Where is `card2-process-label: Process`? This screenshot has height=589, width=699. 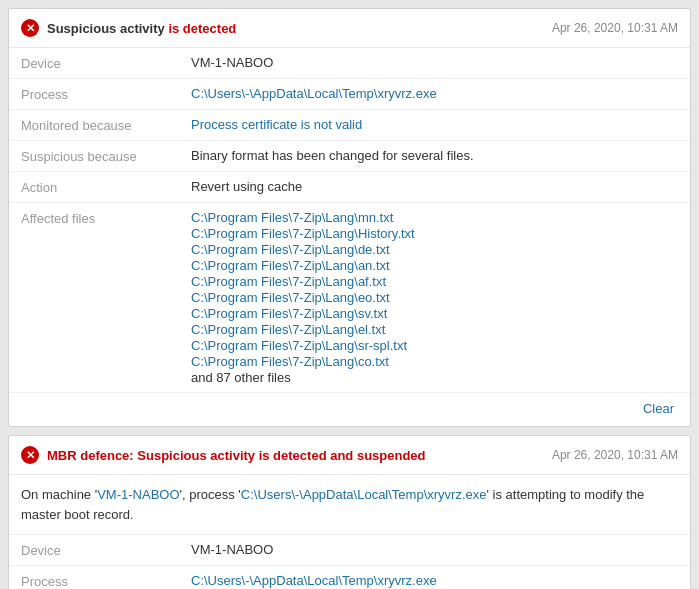
card2-process-label: Process is located at coordinates (106, 581).